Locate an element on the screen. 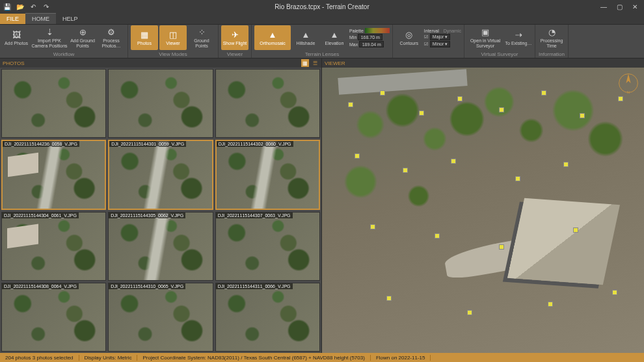 The image size is (644, 362). to-existing-button: ⇢To Existing… is located at coordinates (518, 38).